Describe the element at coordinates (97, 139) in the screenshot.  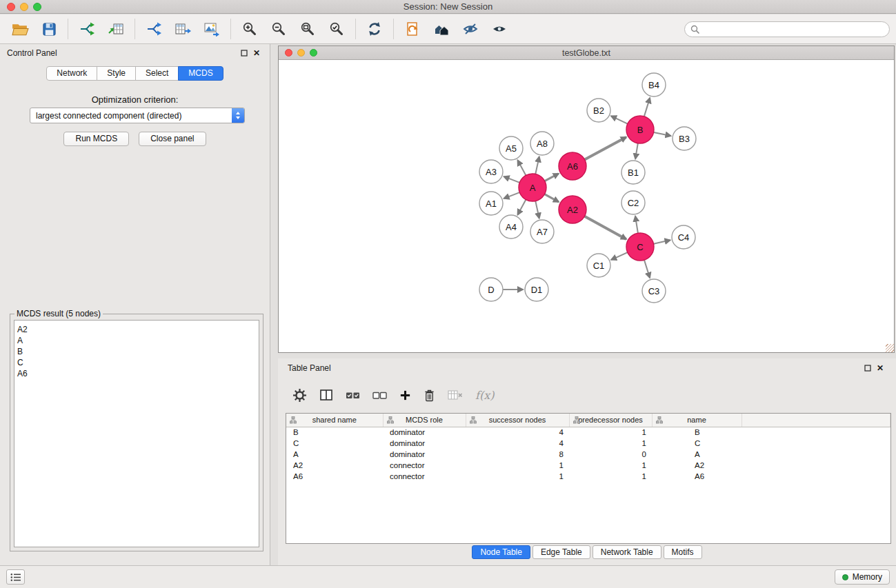
I see `run-mcds-button: Run MCDS` at that location.